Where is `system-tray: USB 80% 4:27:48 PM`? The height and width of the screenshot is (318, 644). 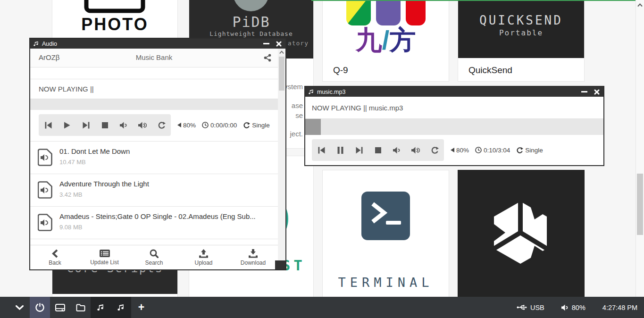
system-tray: USB 80% 4:27:48 PM is located at coordinates (577, 308).